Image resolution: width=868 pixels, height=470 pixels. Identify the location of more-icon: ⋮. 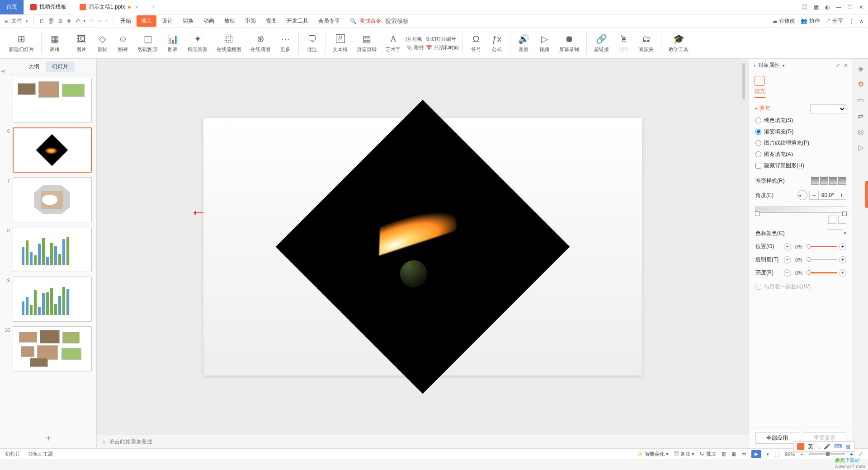
(851, 21).